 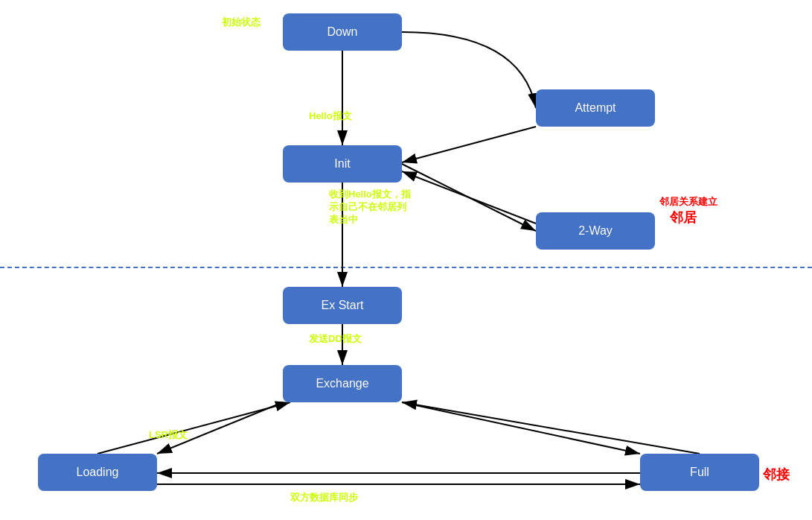 I want to click on label-adjacency: 邻接, so click(x=776, y=475).